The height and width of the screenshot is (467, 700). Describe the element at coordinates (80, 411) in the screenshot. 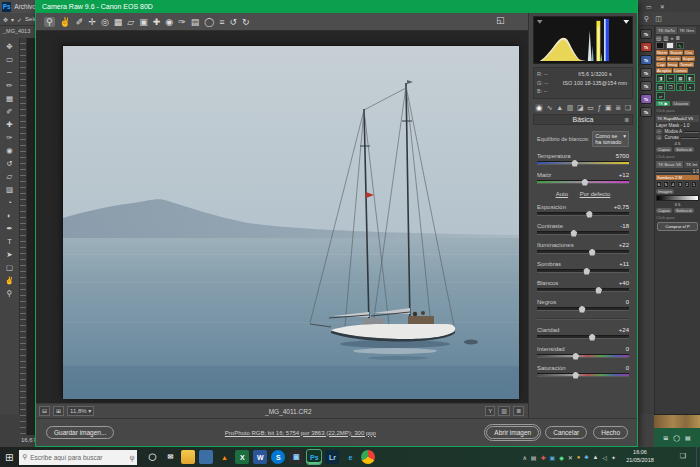

I see `zoom-level-select: 11,8% ▾` at that location.